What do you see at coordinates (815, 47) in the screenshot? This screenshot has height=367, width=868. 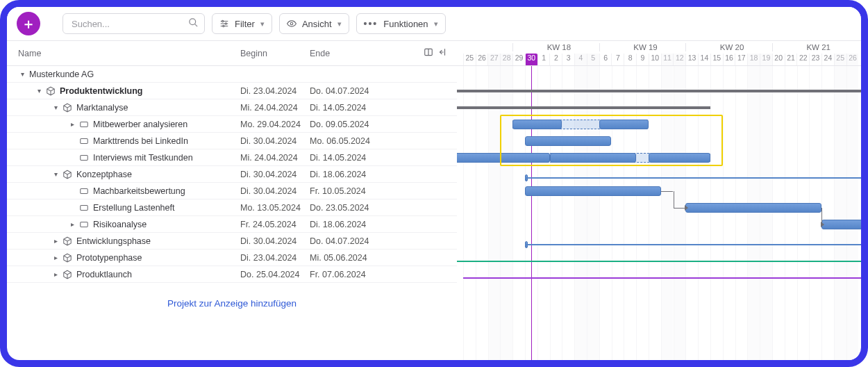 I see `week-label: KW 21` at bounding box center [815, 47].